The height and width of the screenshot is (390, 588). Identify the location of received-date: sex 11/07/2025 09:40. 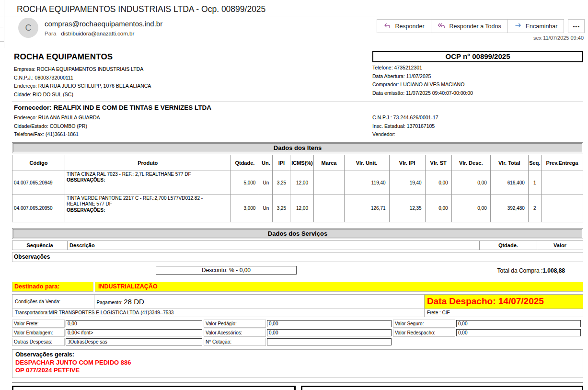
(559, 38).